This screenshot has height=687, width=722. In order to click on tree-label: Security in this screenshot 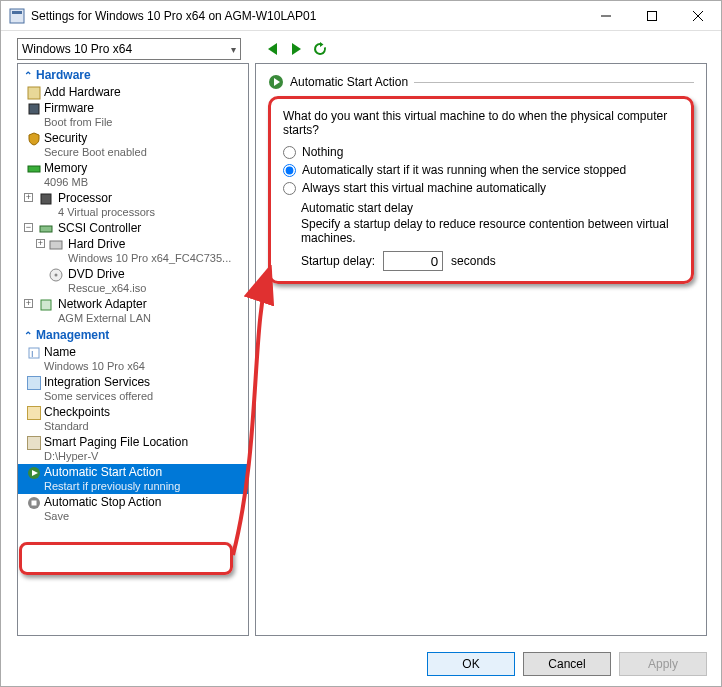, I will do `click(144, 138)`.